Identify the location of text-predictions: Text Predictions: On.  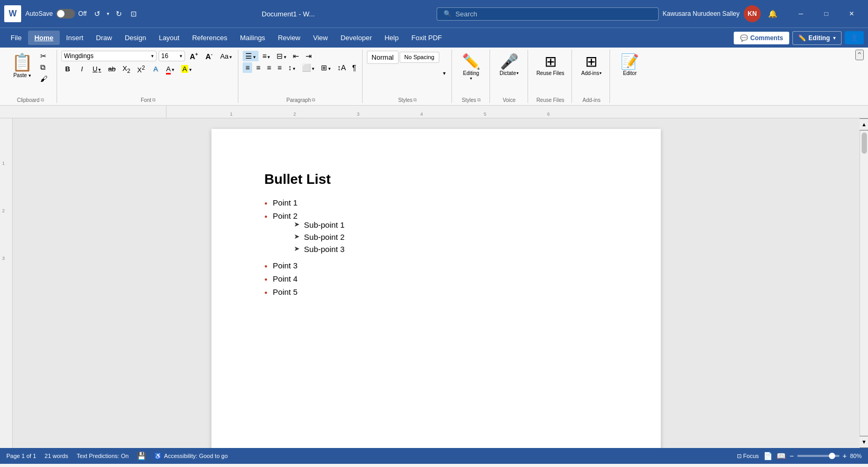
(103, 456).